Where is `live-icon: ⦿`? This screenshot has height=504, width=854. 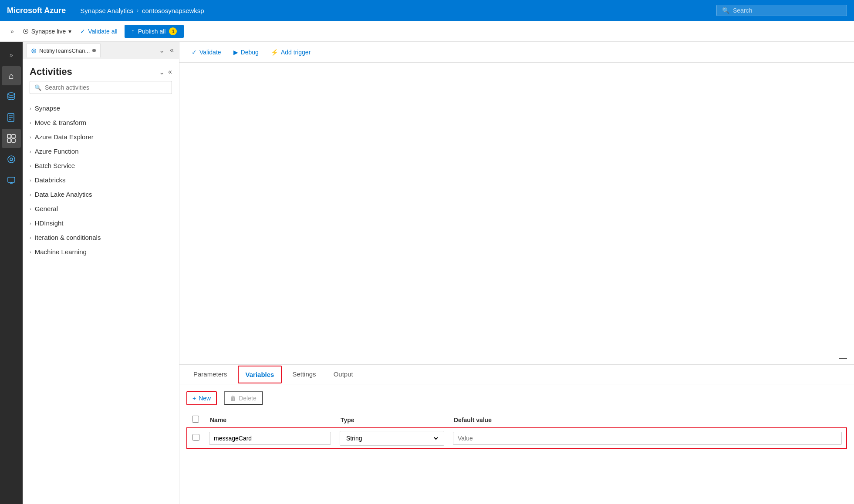
live-icon: ⦿ is located at coordinates (26, 31).